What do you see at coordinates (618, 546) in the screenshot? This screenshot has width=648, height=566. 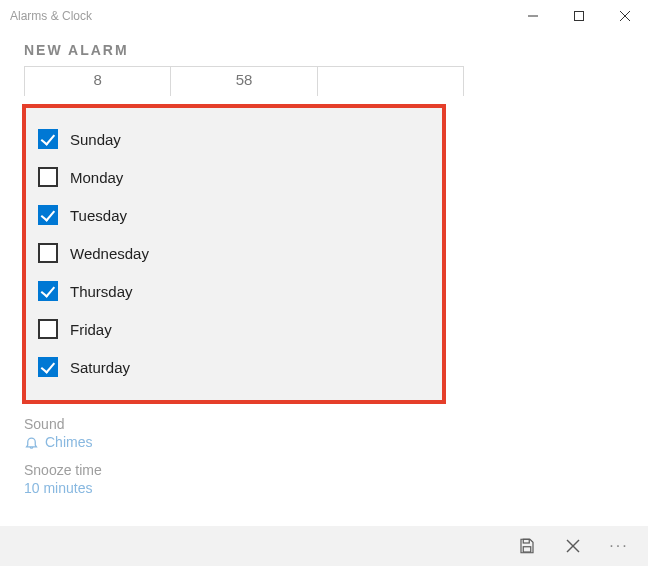 I see `more-icon: ···` at bounding box center [618, 546].